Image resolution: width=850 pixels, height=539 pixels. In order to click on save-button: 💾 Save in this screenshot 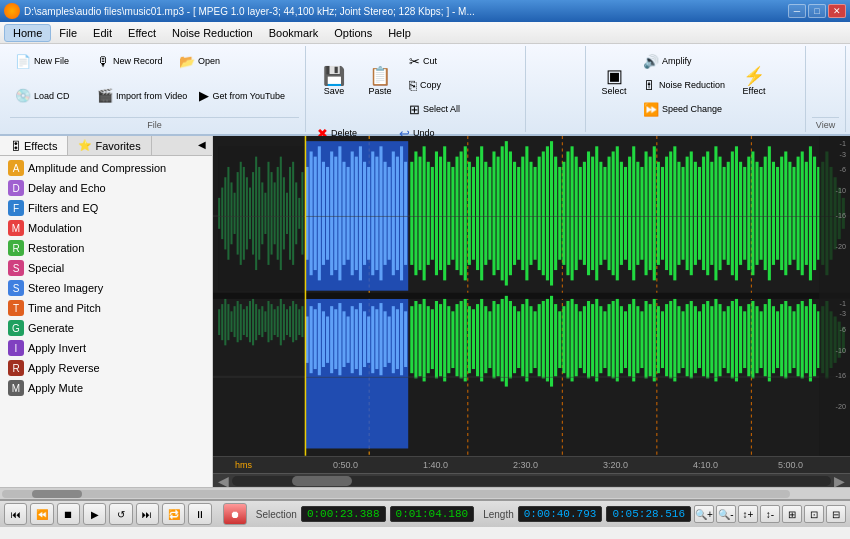, I will do `click(334, 81)`.